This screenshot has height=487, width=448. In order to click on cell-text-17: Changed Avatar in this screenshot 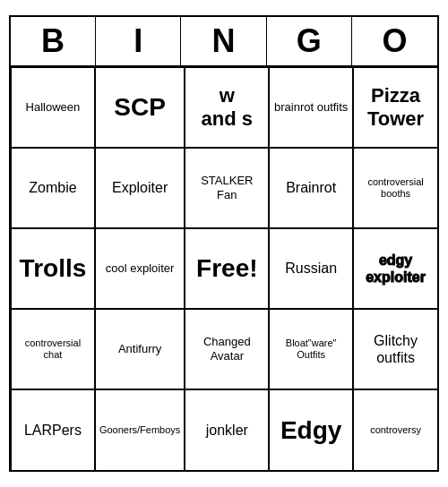, I will do `click(227, 349)`.